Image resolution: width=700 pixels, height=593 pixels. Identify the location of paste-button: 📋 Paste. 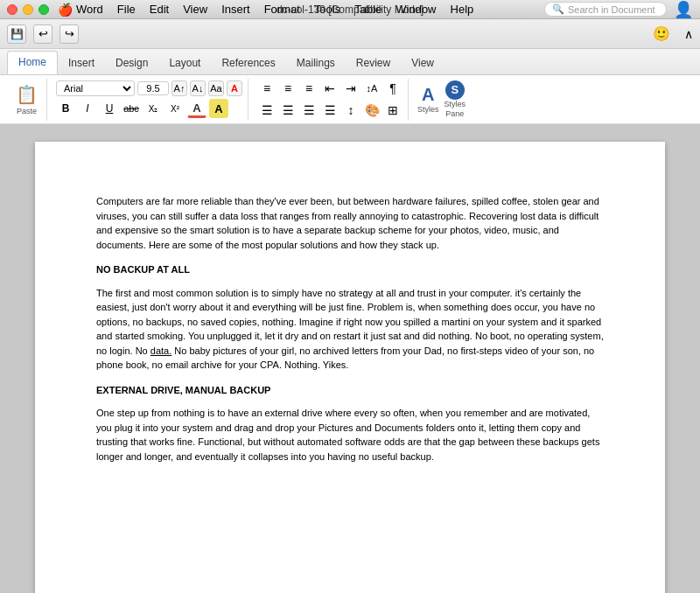
(26, 100).